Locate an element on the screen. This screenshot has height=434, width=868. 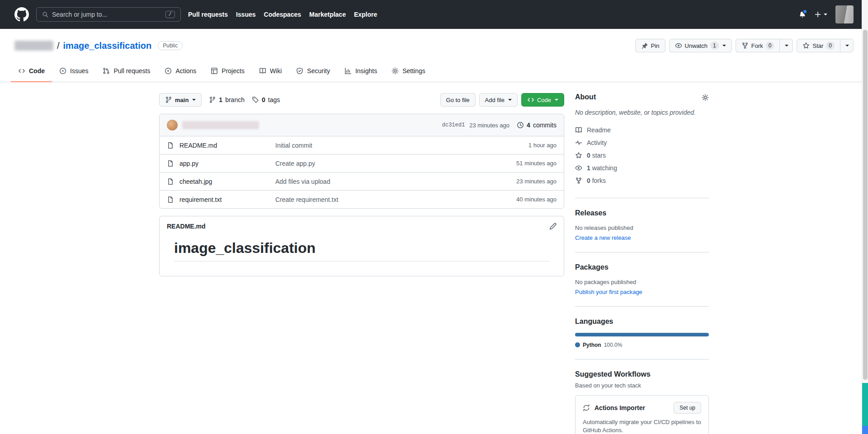
readme-link: Readme is located at coordinates (642, 130).